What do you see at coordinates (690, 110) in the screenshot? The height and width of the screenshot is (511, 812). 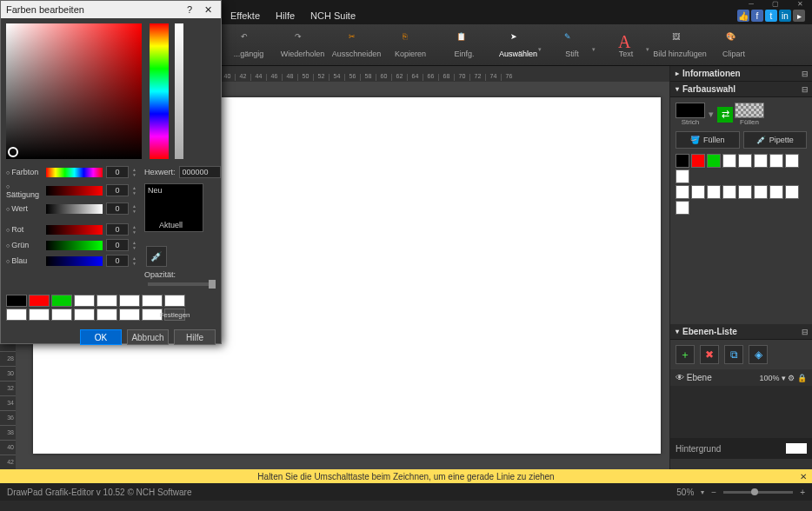 I see `stroke-swatch` at bounding box center [690, 110].